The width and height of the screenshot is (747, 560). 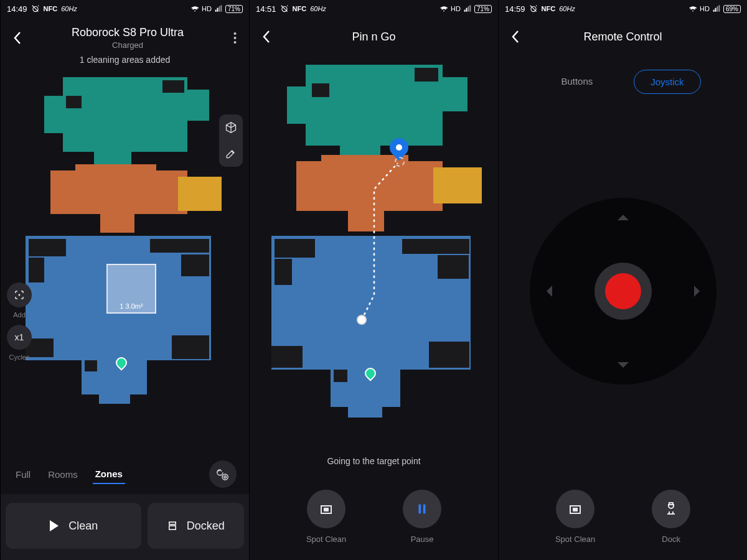 What do you see at coordinates (131, 289) in the screenshot?
I see `zone-selection: 1 3.0m²` at bounding box center [131, 289].